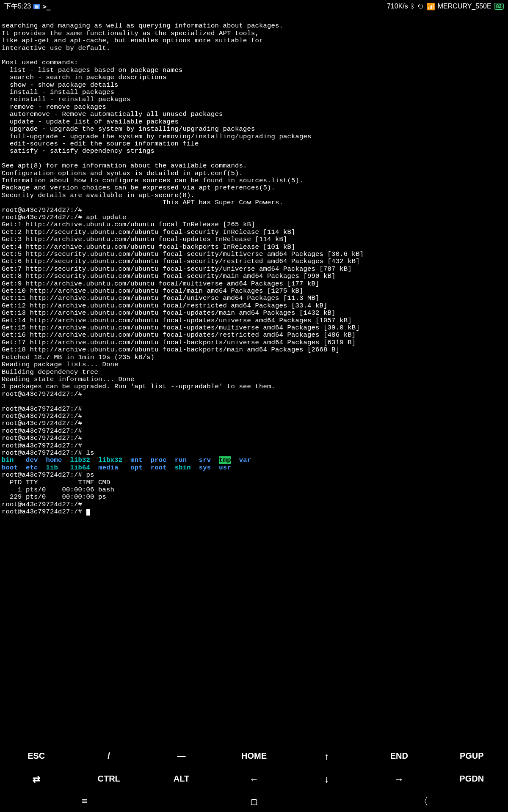 This screenshot has height=812, width=508. I want to click on dir-proc: proc, so click(159, 460).